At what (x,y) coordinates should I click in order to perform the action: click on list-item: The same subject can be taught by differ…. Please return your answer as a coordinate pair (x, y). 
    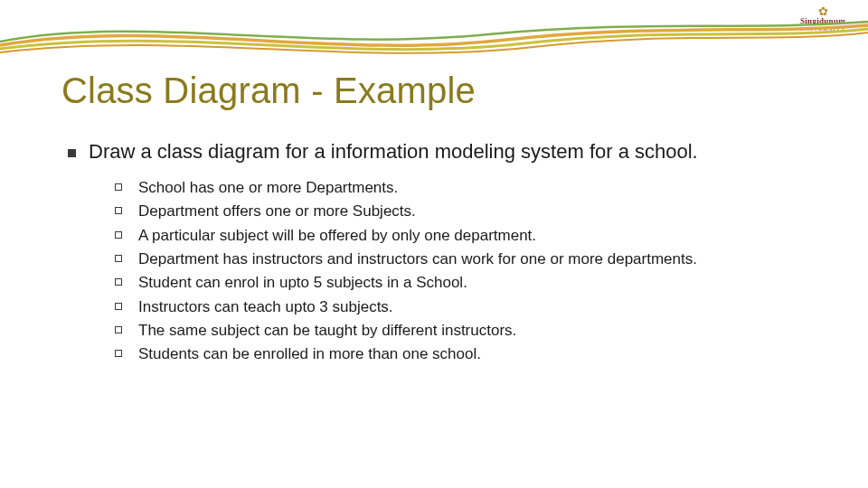
    Looking at the image, I should click on (470, 331).